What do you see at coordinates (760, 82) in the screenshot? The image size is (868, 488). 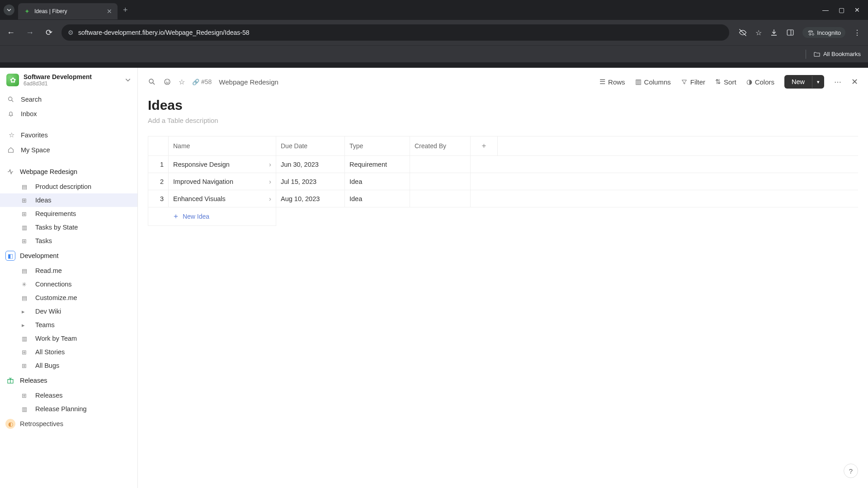 I see `colors-button: ◑Colors` at bounding box center [760, 82].